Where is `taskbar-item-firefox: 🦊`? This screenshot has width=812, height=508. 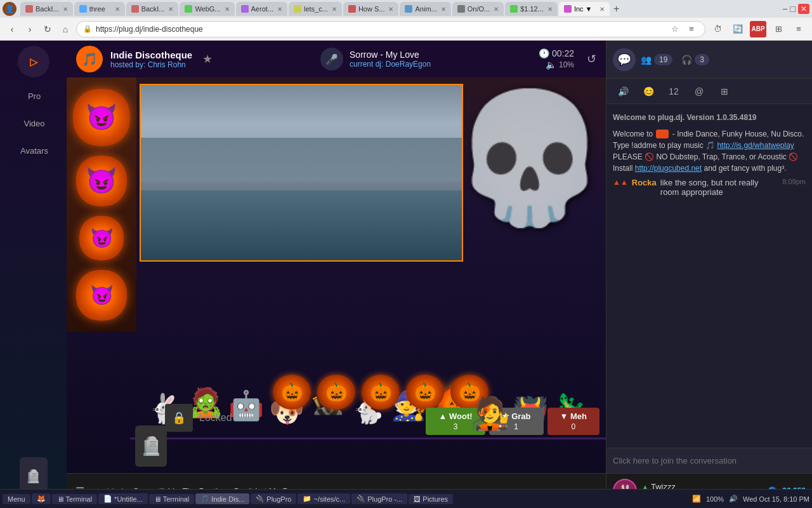 taskbar-item-firefox: 🦊 is located at coordinates (41, 499).